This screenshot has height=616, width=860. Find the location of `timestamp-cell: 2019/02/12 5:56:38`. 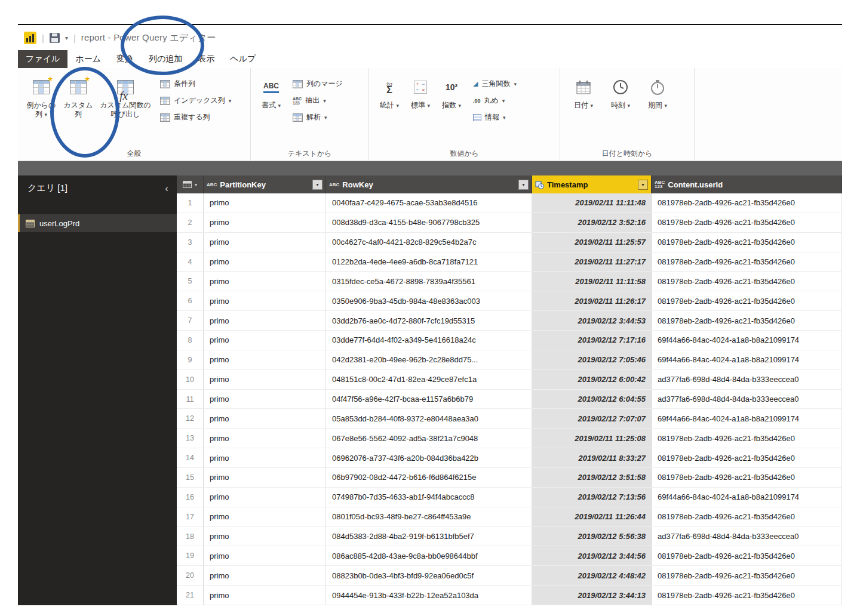

timestamp-cell: 2019/02/12 5:56:38 is located at coordinates (592, 537).